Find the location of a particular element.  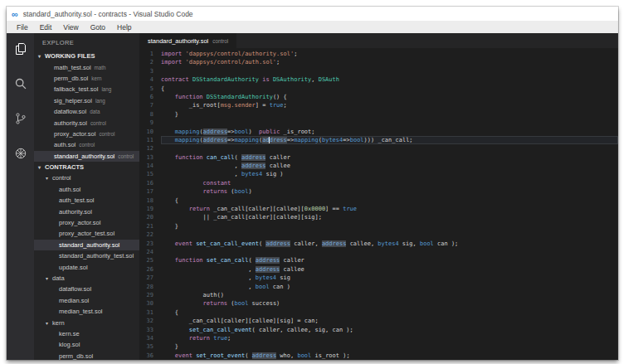

code-line: 36 event set_root_event( address who, bo… is located at coordinates (378, 356).